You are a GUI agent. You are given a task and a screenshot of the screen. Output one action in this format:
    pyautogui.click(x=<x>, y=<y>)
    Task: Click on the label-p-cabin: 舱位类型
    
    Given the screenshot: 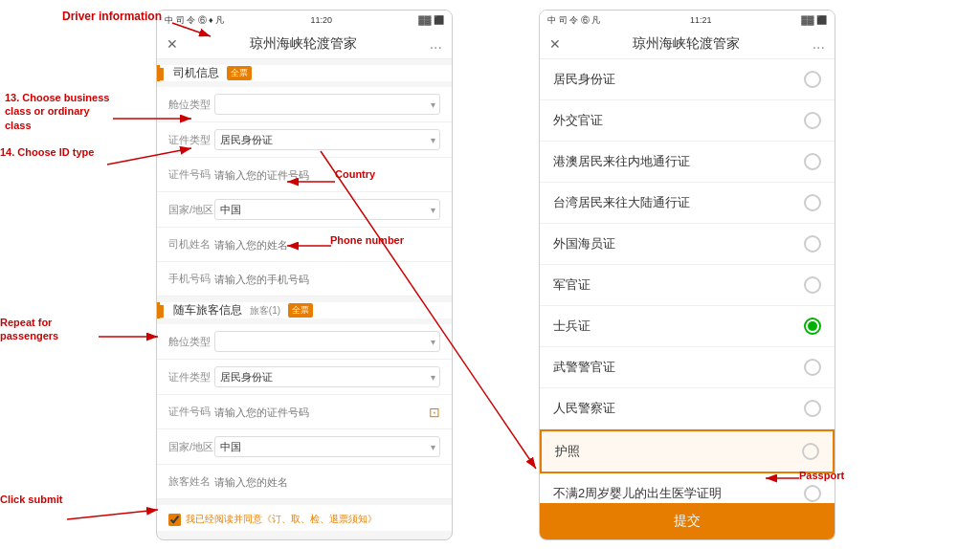 What is the action you would take?
    pyautogui.click(x=191, y=342)
    